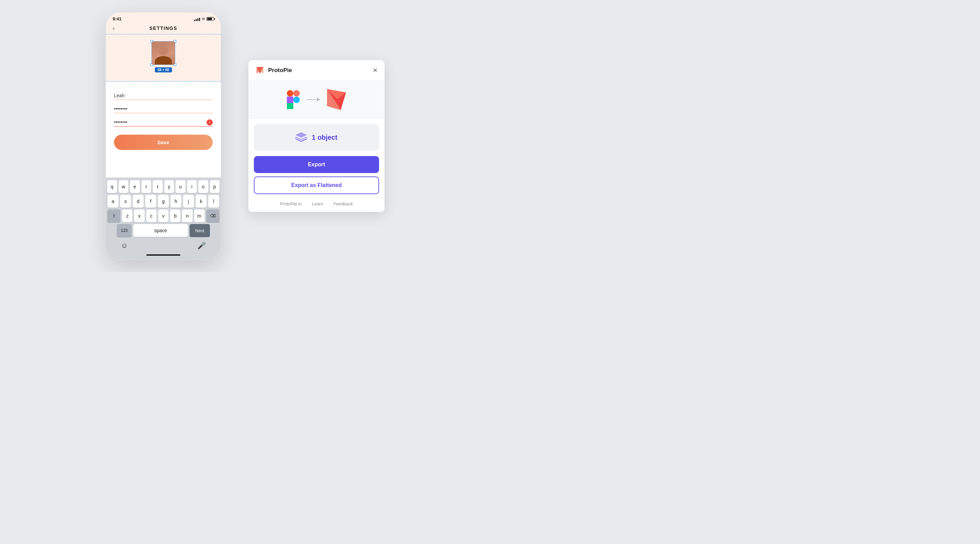 Image resolution: width=980 pixels, height=544 pixels. I want to click on save-button: Save, so click(164, 142).